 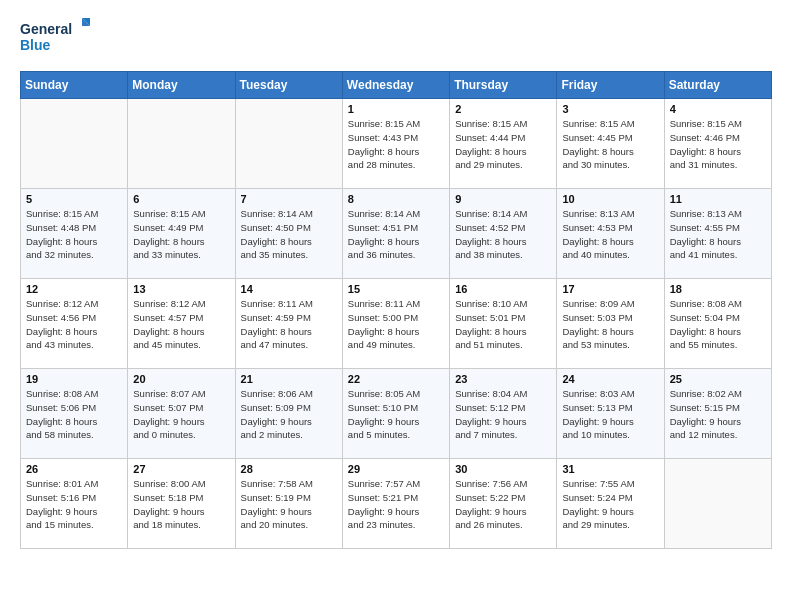 I want to click on day-number: 9, so click(x=503, y=199).